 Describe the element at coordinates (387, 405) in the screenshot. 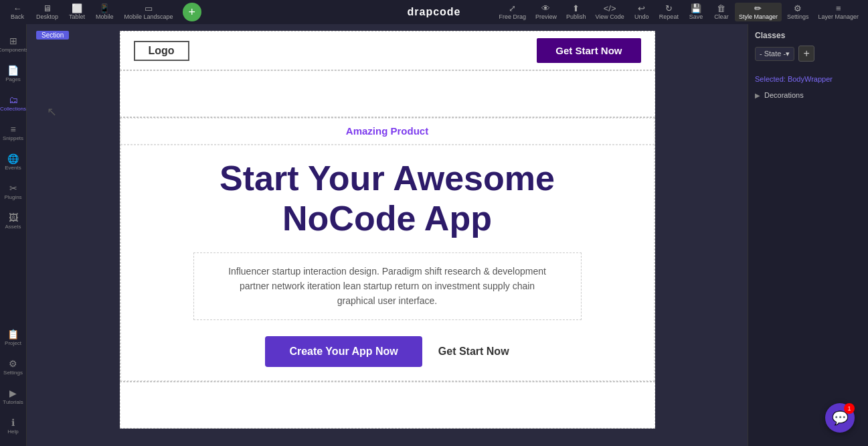

I see `bottom-section` at that location.